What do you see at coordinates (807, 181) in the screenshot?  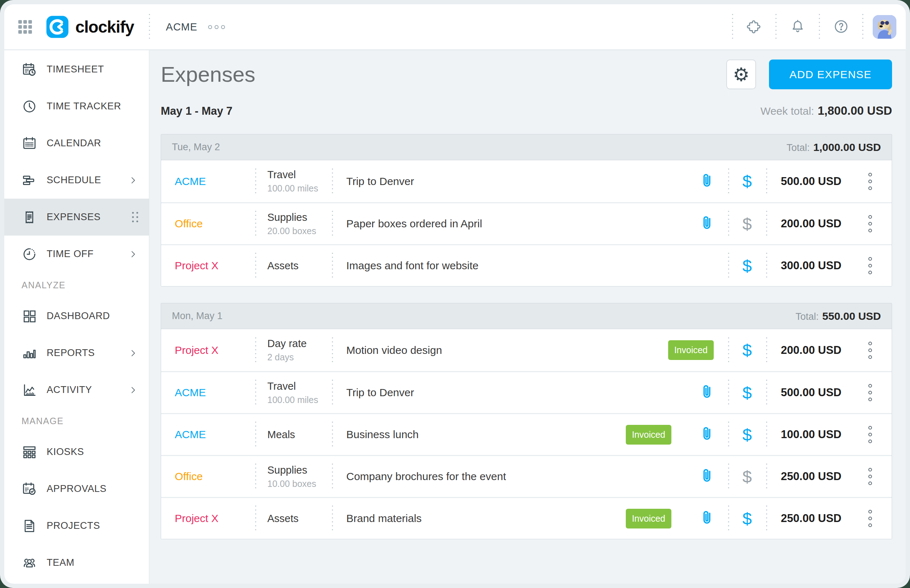 I see `amount-cell: 500.00 USD` at bounding box center [807, 181].